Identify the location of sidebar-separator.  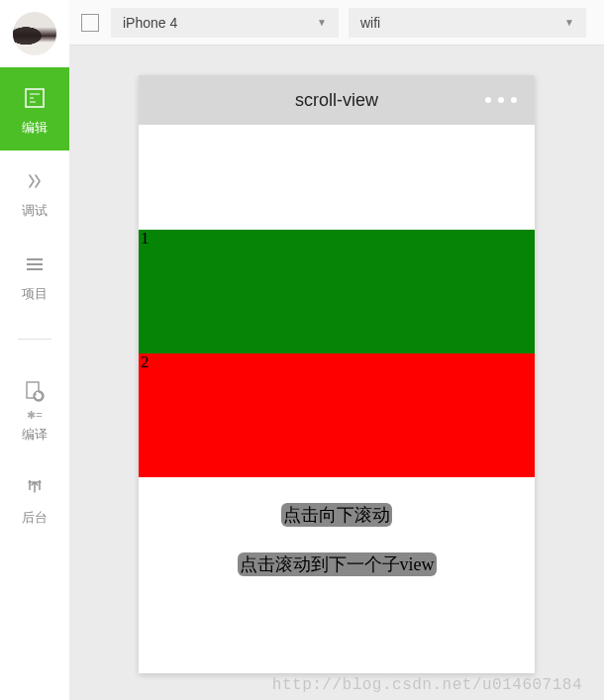
(35, 339).